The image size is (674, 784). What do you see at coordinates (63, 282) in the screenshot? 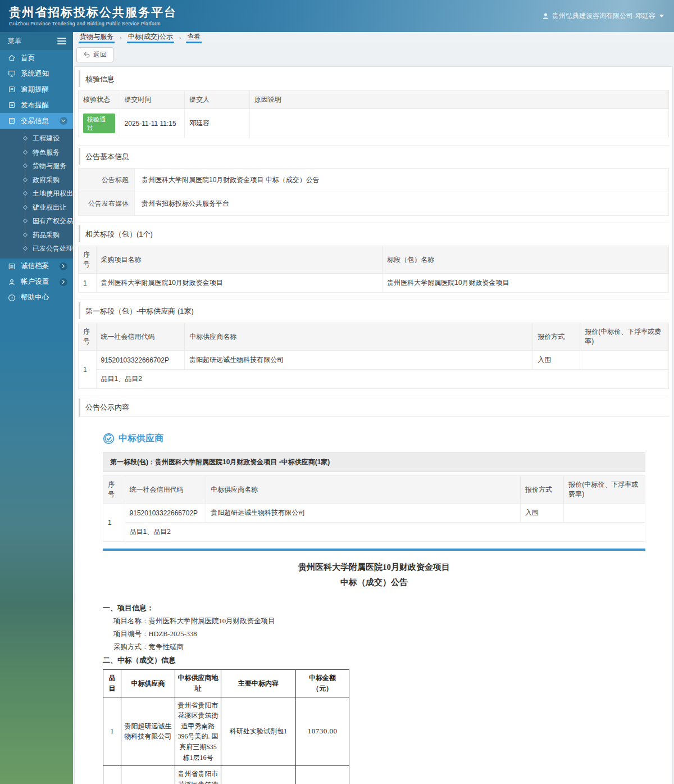
I see `chevron-right-icon` at bounding box center [63, 282].